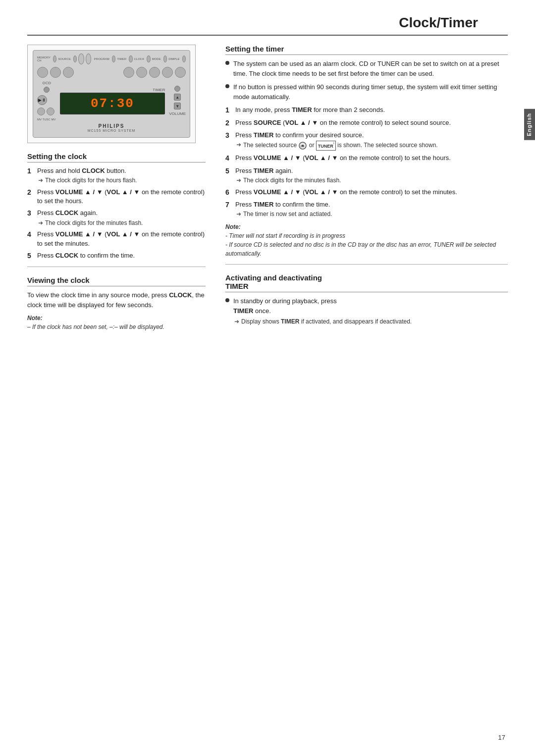 This screenshot has width=535, height=756. Describe the element at coordinates (42, 100) in the screenshot. I see `play-btn: ▶⏸` at that location.